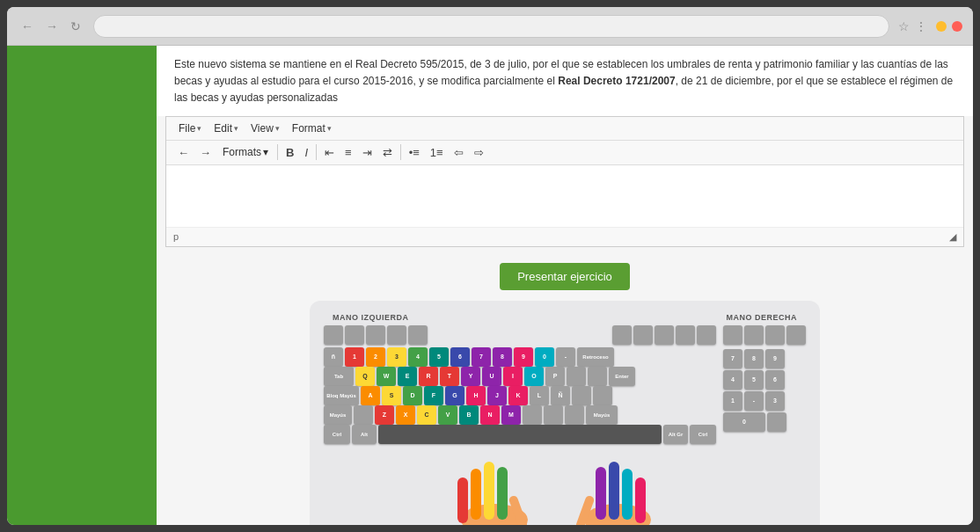 The image size is (980, 532). Describe the element at coordinates (576, 376) in the screenshot. I see `key-open-bracket` at that location.